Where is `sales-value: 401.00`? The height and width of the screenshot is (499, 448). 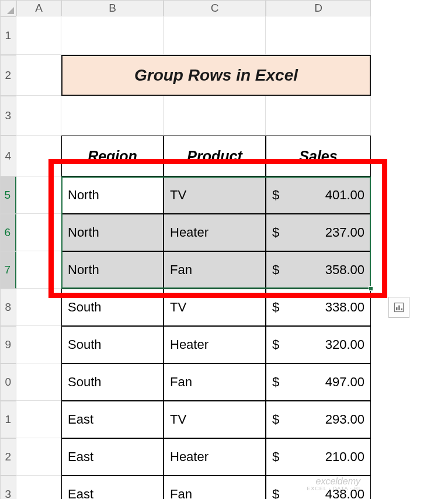 sales-value: 401.00 is located at coordinates (345, 195).